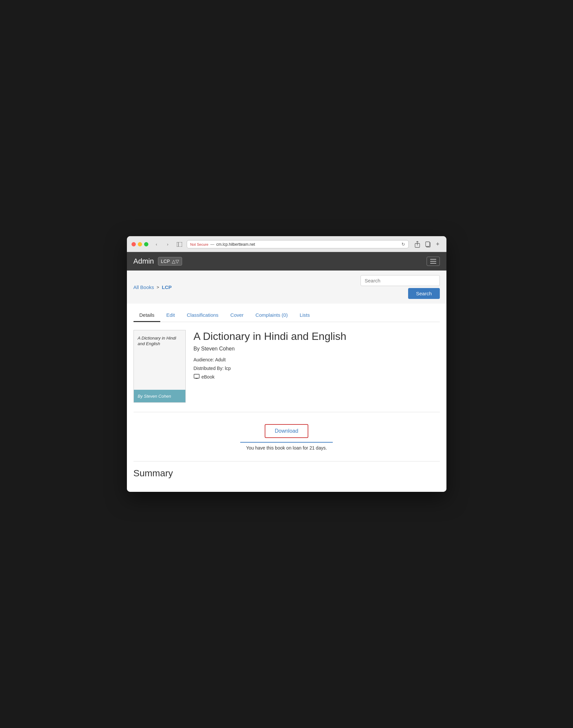 The width and height of the screenshot is (573, 728). I want to click on audience-value: Adult, so click(220, 360).